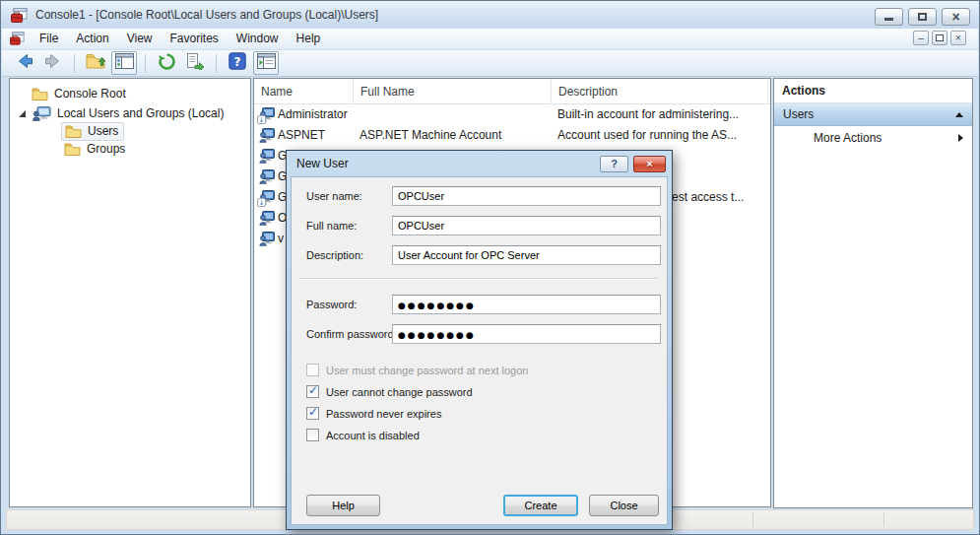 The width and height of the screenshot is (980, 535). I want to click on console-tree-icon, so click(124, 63).